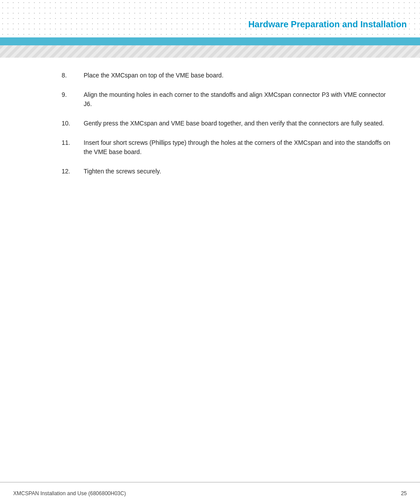 This screenshot has height=504, width=420. I want to click on top-pattern-header: Hardware Preparation and Installation, so click(210, 18).